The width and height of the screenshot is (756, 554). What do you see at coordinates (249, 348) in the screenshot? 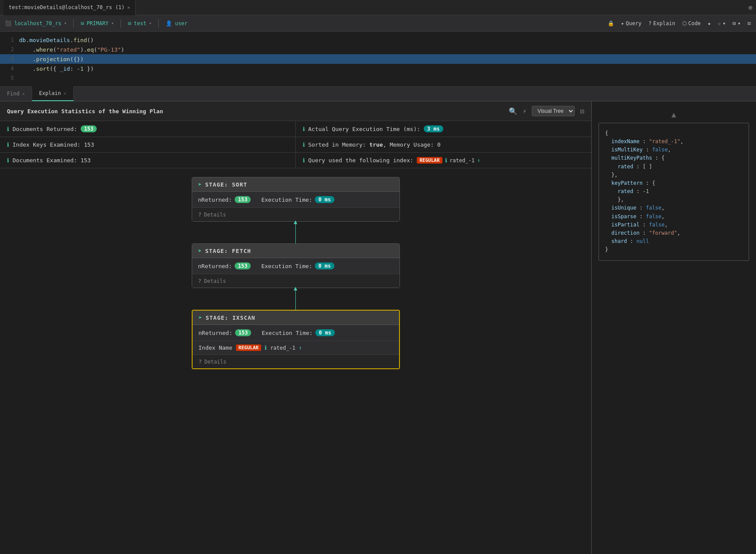
I see `ixscan-index-type: REGULAR` at bounding box center [249, 348].